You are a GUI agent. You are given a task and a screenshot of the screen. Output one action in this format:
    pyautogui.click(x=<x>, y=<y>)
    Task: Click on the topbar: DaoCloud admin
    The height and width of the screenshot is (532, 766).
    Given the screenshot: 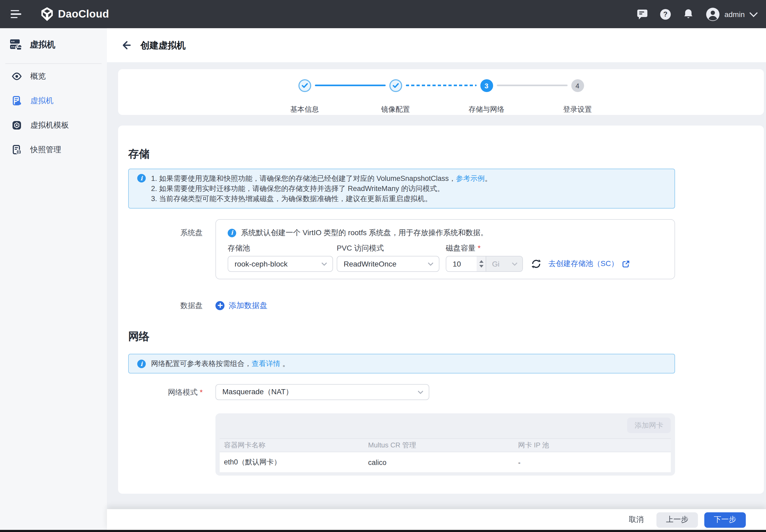 What is the action you would take?
    pyautogui.click(x=383, y=14)
    